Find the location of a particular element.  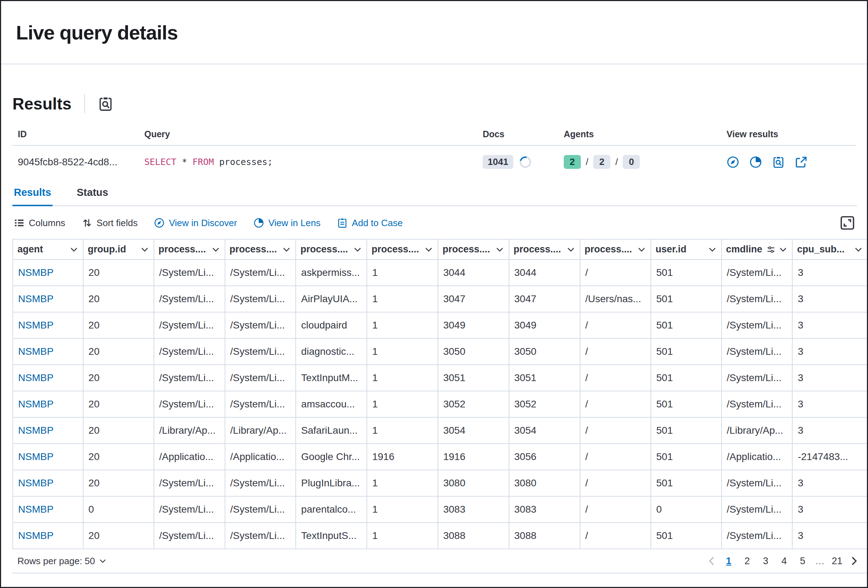

column-header-process-6: process.... is located at coordinates (545, 250).